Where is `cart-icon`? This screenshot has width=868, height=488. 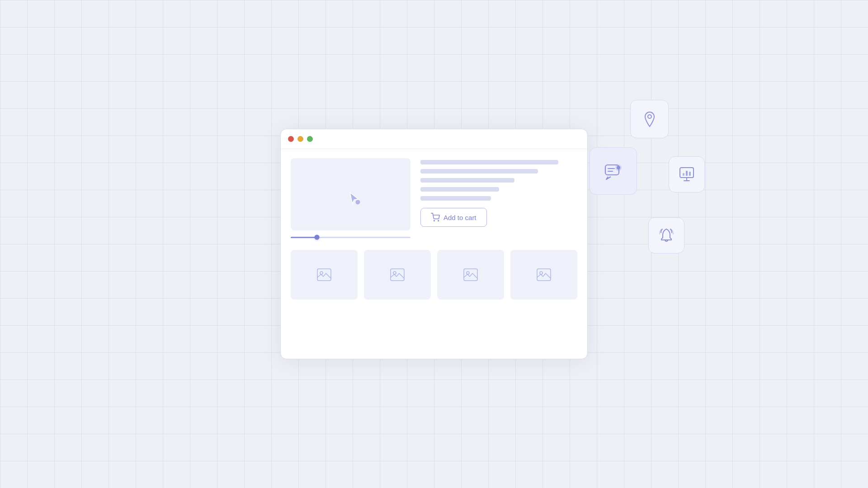 cart-icon is located at coordinates (435, 217).